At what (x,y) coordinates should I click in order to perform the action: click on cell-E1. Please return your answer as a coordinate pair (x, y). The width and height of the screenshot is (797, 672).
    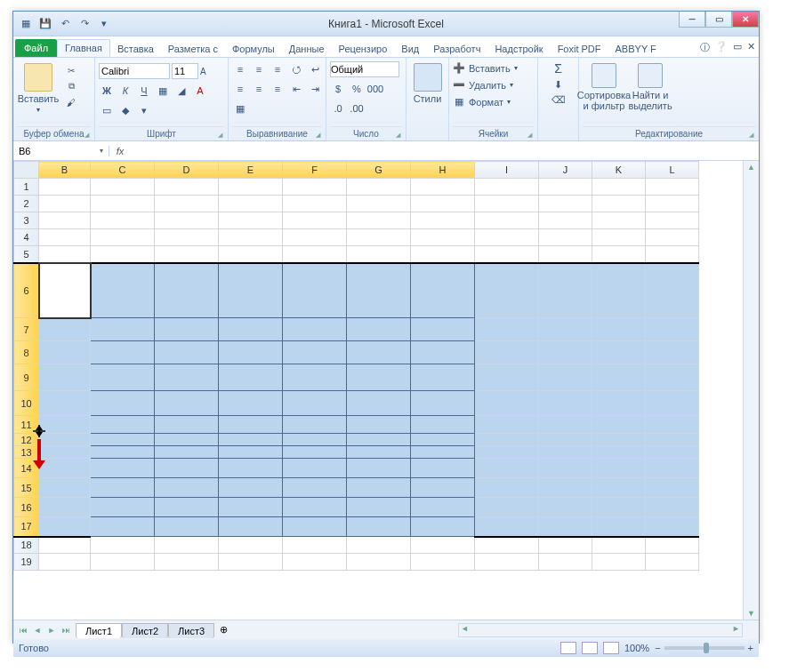
    Looking at the image, I should click on (251, 187).